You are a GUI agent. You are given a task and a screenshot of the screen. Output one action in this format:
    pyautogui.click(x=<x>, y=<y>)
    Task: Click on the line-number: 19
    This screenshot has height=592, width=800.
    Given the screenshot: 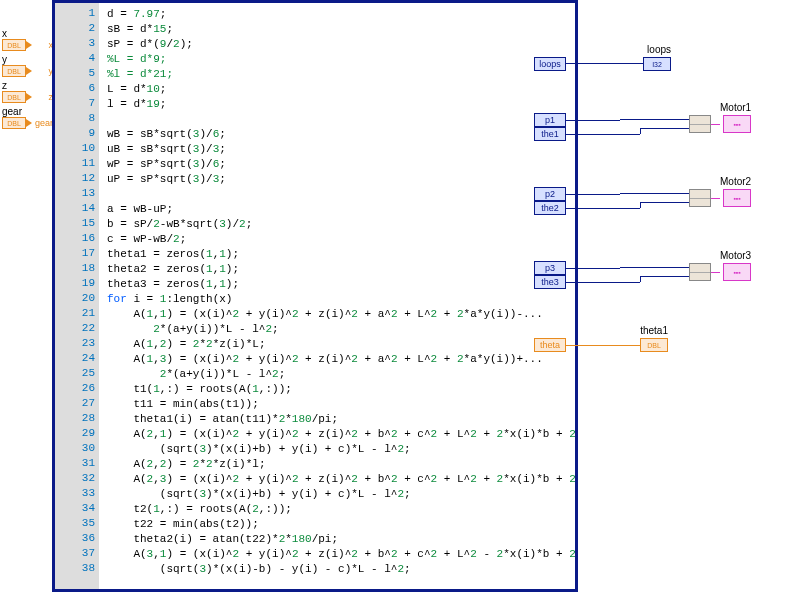 What is the action you would take?
    pyautogui.click(x=88, y=283)
    